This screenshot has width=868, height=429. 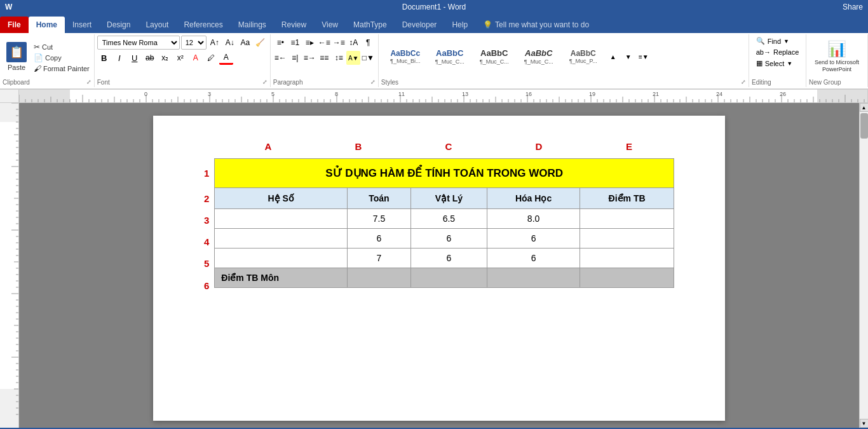 I want to click on tab-insert: Insert, so click(x=82, y=25).